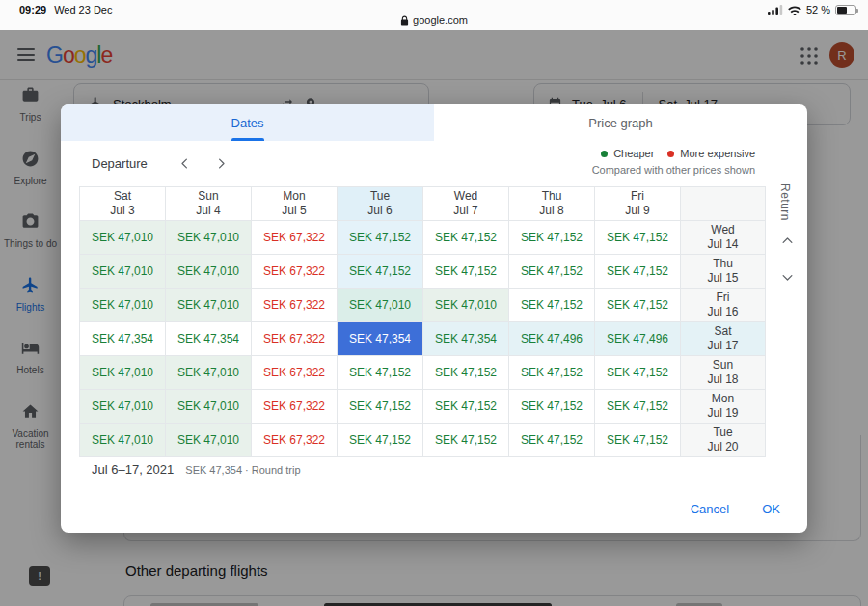 This screenshot has height=606, width=868. Describe the element at coordinates (678, 153) in the screenshot. I see `legend-line: Cheaper More expensive` at that location.